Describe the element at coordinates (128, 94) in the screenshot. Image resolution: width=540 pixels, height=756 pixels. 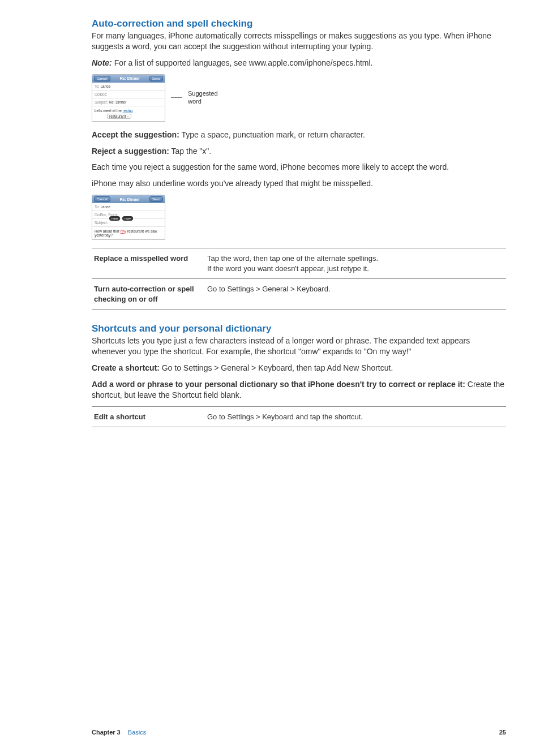
I see `ccbcc-row: Cc/Bcc:` at that location.